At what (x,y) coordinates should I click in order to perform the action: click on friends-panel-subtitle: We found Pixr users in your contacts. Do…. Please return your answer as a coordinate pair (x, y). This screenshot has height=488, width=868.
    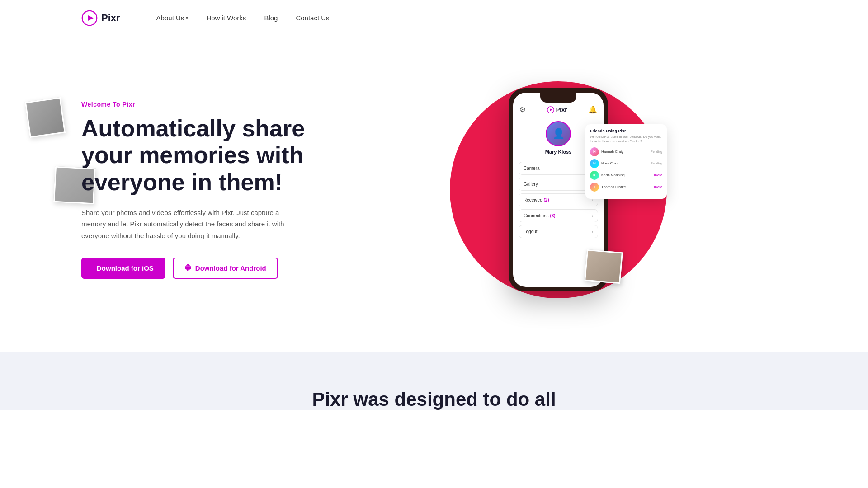
    Looking at the image, I should click on (626, 139).